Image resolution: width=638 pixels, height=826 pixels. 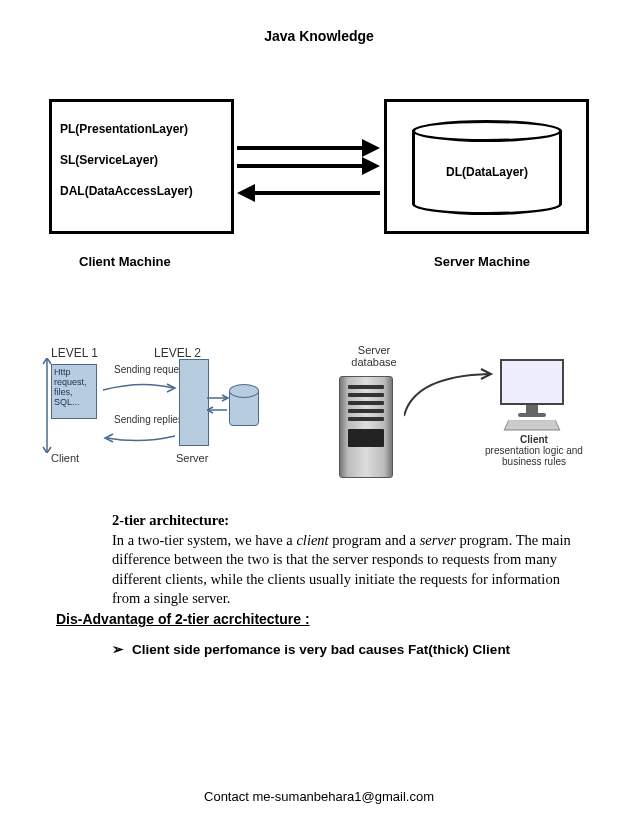 What do you see at coordinates (74, 353) in the screenshot?
I see `level1-label: LEVEL 1` at bounding box center [74, 353].